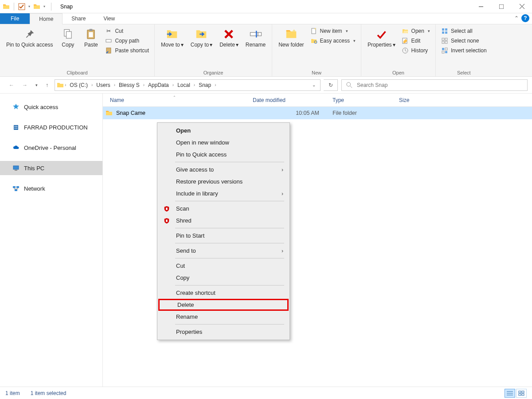  I want to click on tab-view: View, so click(109, 19).